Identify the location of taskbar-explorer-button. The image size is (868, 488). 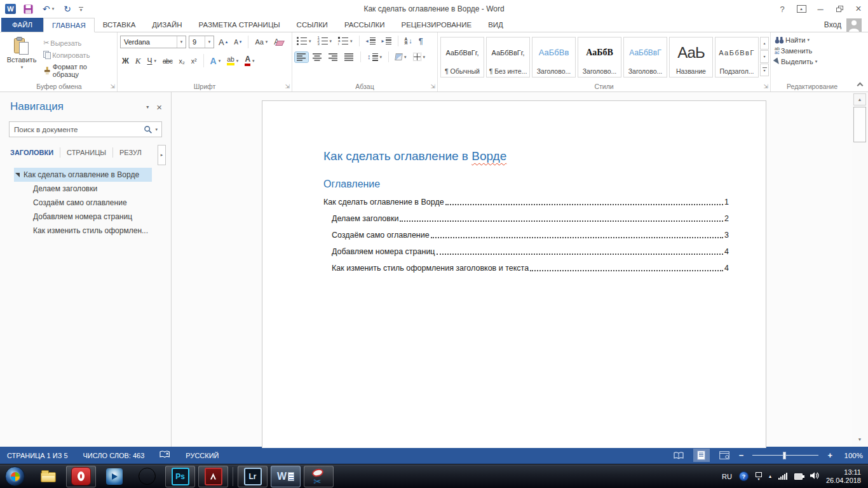
(48, 477).